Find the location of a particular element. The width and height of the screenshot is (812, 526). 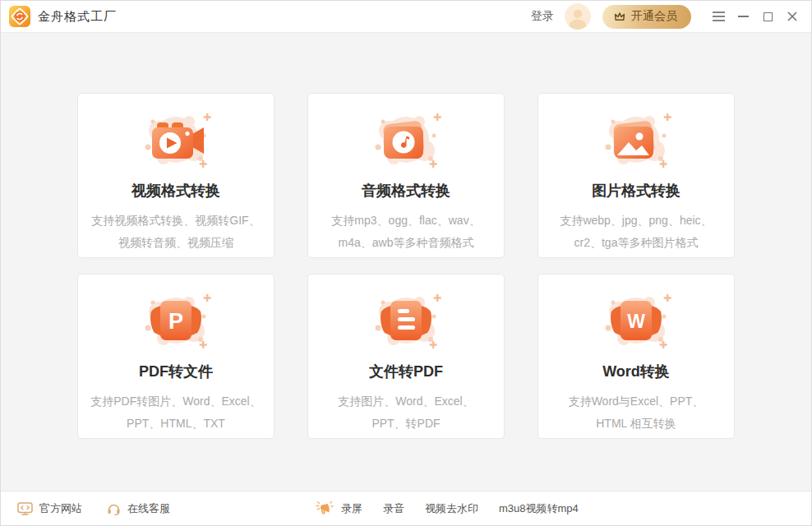

card-title: 文件转PDF is located at coordinates (406, 371).